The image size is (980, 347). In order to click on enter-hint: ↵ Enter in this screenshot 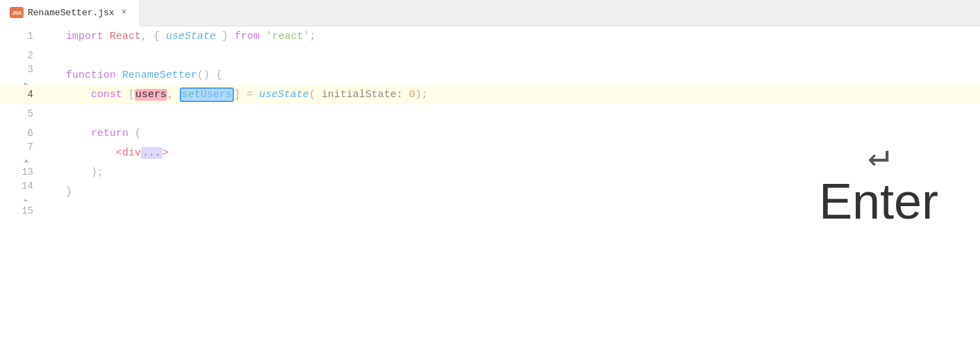, I will do `click(879, 183)`.